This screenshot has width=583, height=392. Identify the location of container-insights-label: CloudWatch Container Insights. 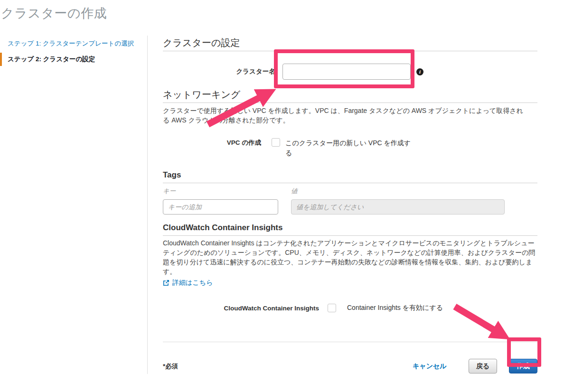
(241, 308).